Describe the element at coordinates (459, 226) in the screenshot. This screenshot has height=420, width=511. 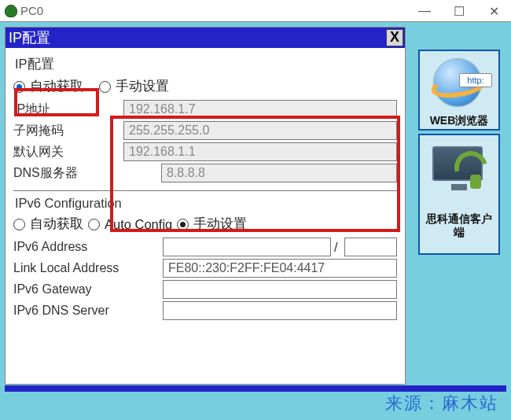
I see `cisco-client-label: 思科通信客户端` at that location.